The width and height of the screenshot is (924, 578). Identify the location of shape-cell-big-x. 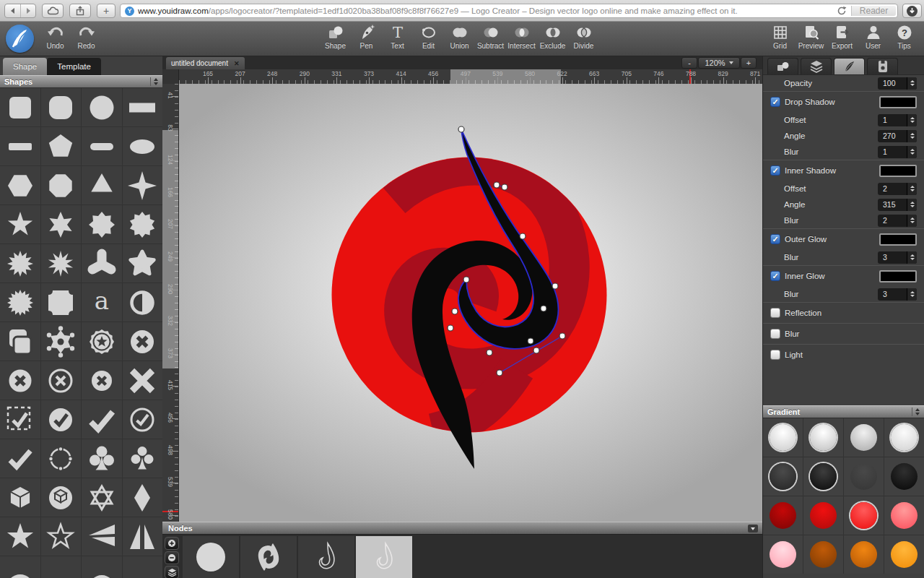
(143, 380).